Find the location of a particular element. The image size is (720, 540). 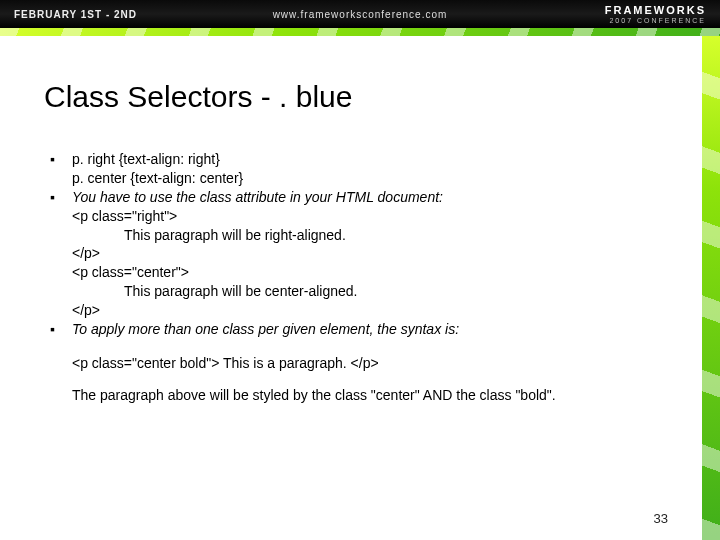

slide-title: Class Selectors - . blue is located at coordinates (353, 97).